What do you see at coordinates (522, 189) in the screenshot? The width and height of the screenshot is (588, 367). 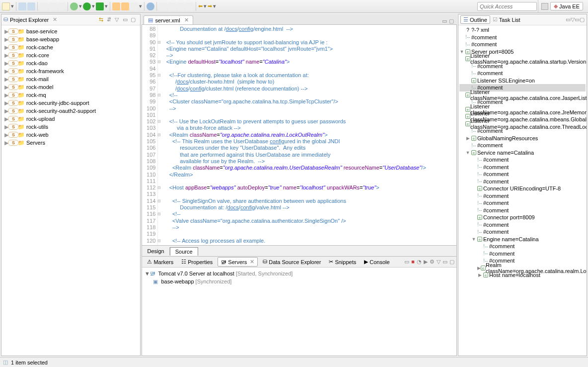 I see `outline-node: eConnector URIEncoding=UTF-8` at bounding box center [522, 189].